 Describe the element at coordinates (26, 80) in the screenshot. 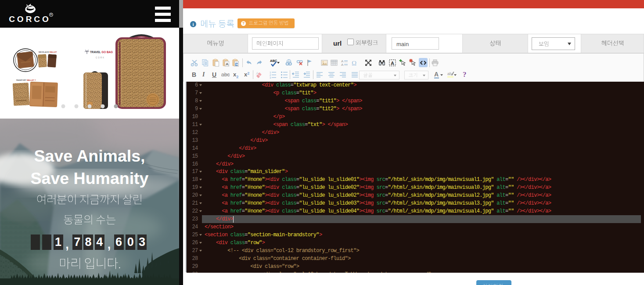

I see `svg-text: PASSPORT WALLET 7` at that location.